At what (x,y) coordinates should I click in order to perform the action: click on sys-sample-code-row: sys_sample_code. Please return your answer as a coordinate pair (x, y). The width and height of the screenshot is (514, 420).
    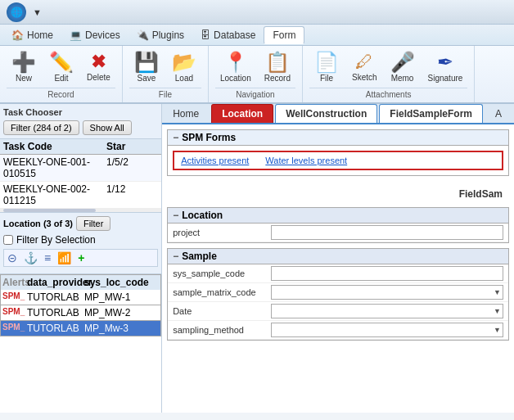
    Looking at the image, I should click on (338, 273).